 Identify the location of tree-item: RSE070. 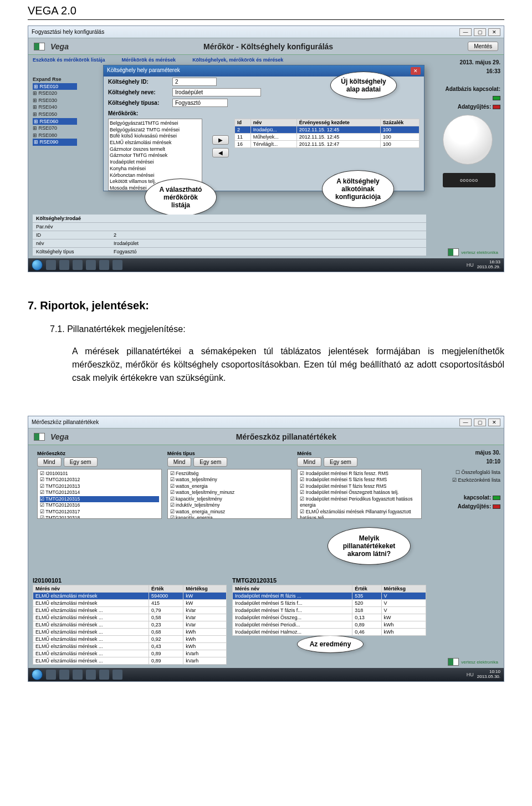
(55, 129).